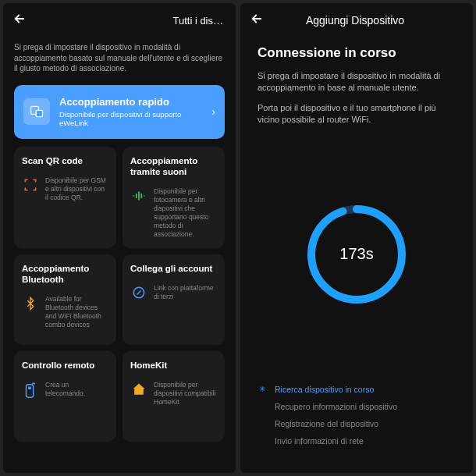  I want to click on quick-pairing-text: Accoppiamento rapido Disponibile per dis…, so click(131, 112).